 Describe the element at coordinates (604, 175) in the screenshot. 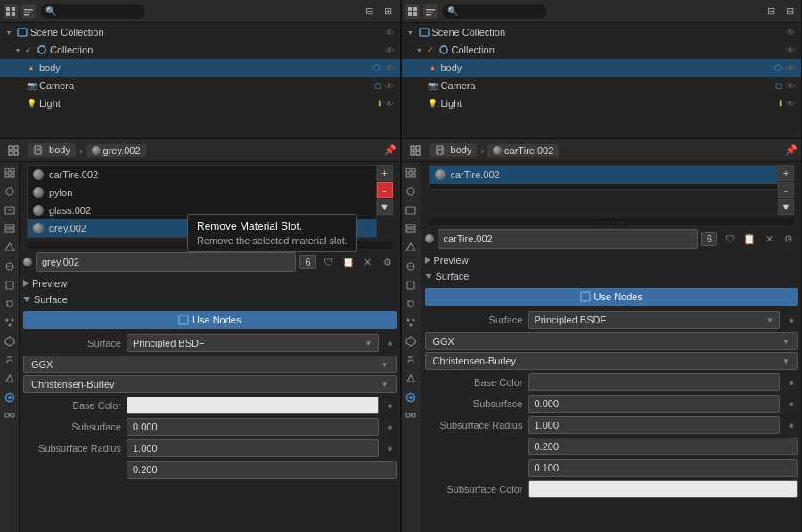

I see `right-mat-slot-0: carTire.002` at that location.